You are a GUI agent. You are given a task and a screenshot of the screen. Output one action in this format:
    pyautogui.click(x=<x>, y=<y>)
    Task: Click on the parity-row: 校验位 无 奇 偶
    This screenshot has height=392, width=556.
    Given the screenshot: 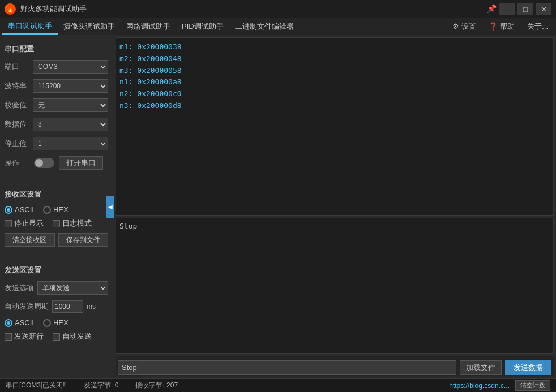 What is the action you would take?
    pyautogui.click(x=57, y=105)
    